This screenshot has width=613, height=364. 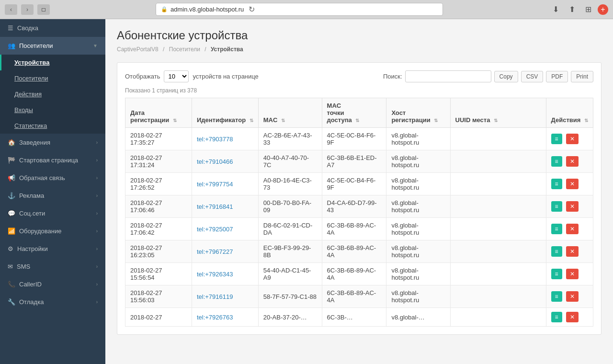 I want to click on sidebar-item-zavedeniya: 🏠 Заведения ›, so click(x=53, y=143).